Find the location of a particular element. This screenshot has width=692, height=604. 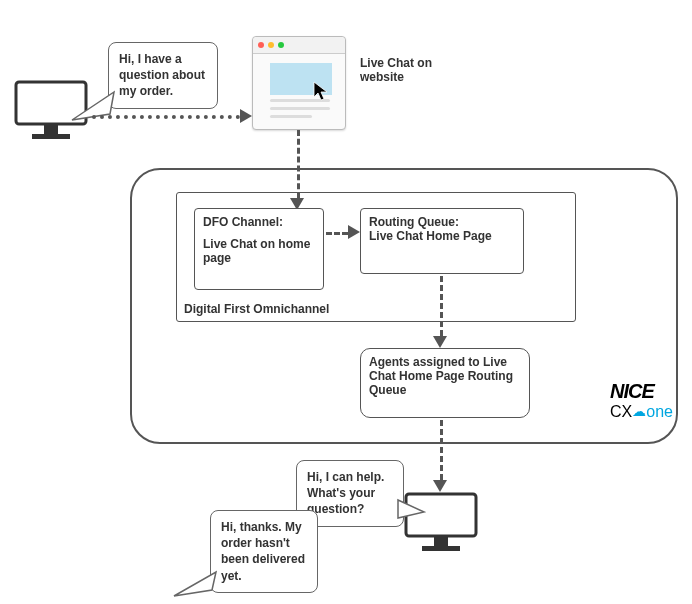

arrow-dfo-to-queue is located at coordinates (337, 234).